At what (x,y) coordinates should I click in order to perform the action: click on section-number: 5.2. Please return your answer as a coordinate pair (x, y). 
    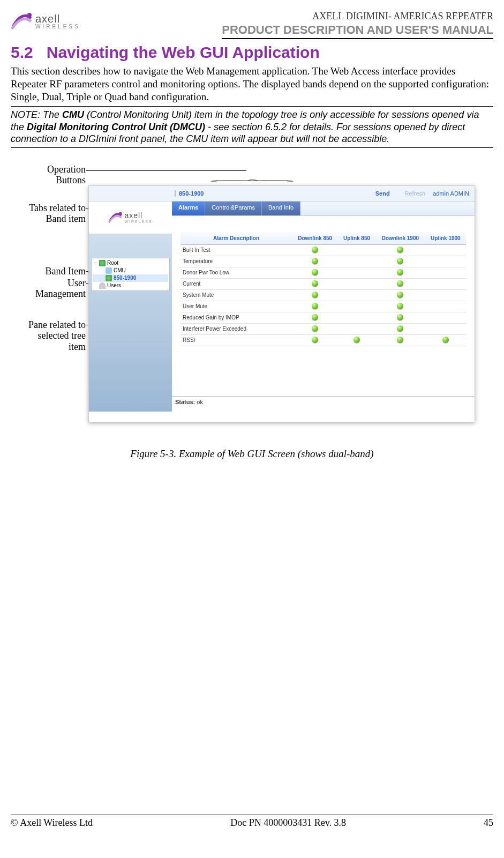
    Looking at the image, I should click on (22, 53).